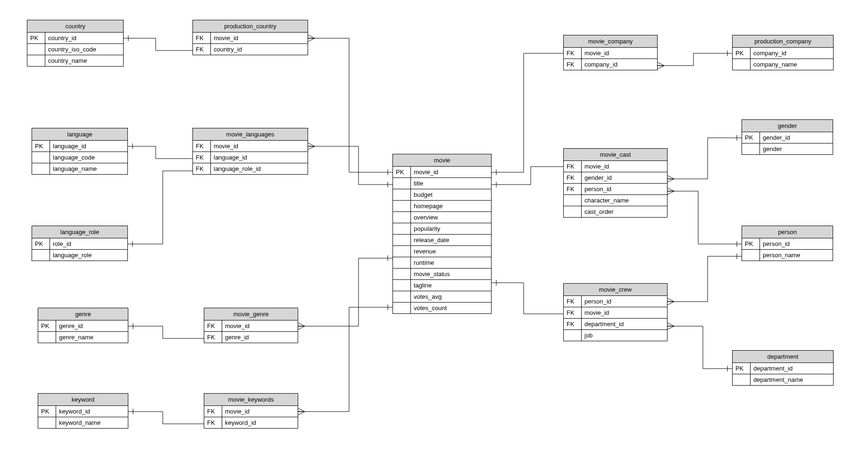 This screenshot has width=868, height=455. I want to click on entity-language: languagePKlanguage_idlanguage_codelangua…, so click(80, 151).